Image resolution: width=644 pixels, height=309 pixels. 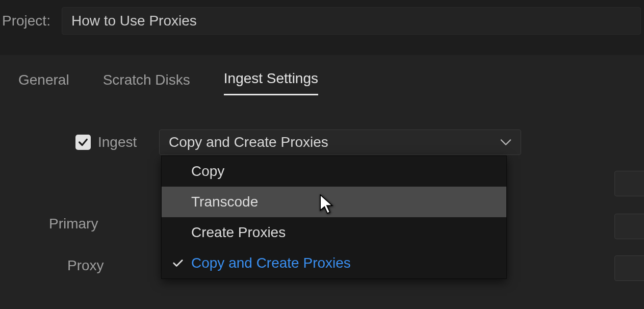 I want to click on ingest-form: Ingest Copy and Create Proxies Primary P…, so click(x=322, y=142).